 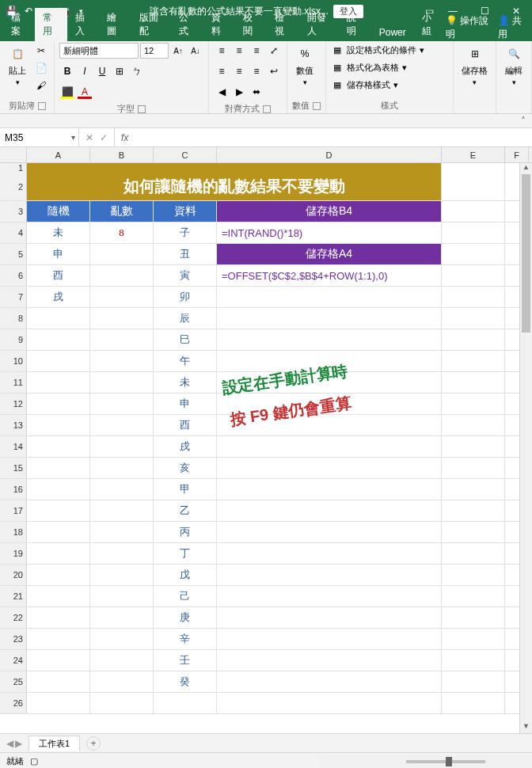 What do you see at coordinates (239, 71) in the screenshot?
I see `align-center-button: ≡` at bounding box center [239, 71].